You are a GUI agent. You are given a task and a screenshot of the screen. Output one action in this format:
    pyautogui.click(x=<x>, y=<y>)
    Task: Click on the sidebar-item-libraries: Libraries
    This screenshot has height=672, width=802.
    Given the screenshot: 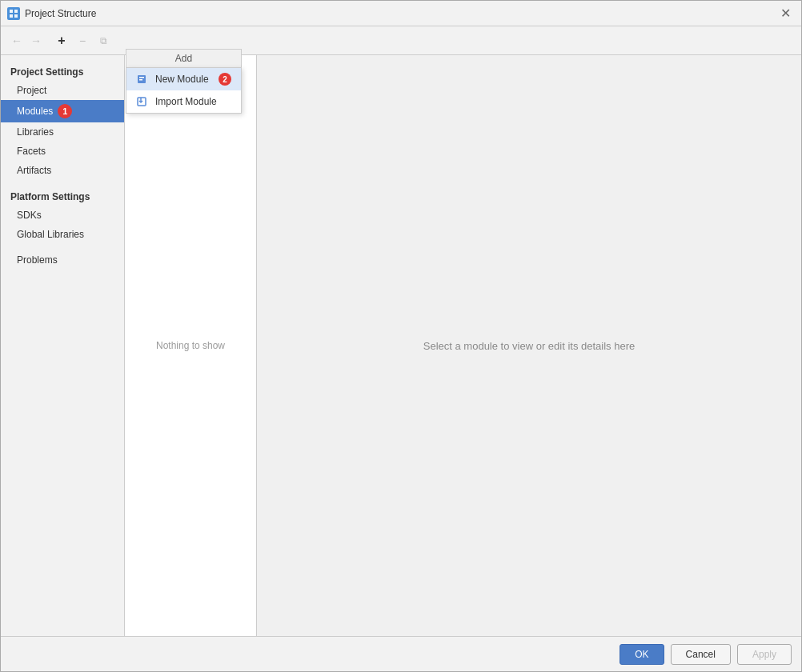 What is the action you would take?
    pyautogui.click(x=62, y=132)
    